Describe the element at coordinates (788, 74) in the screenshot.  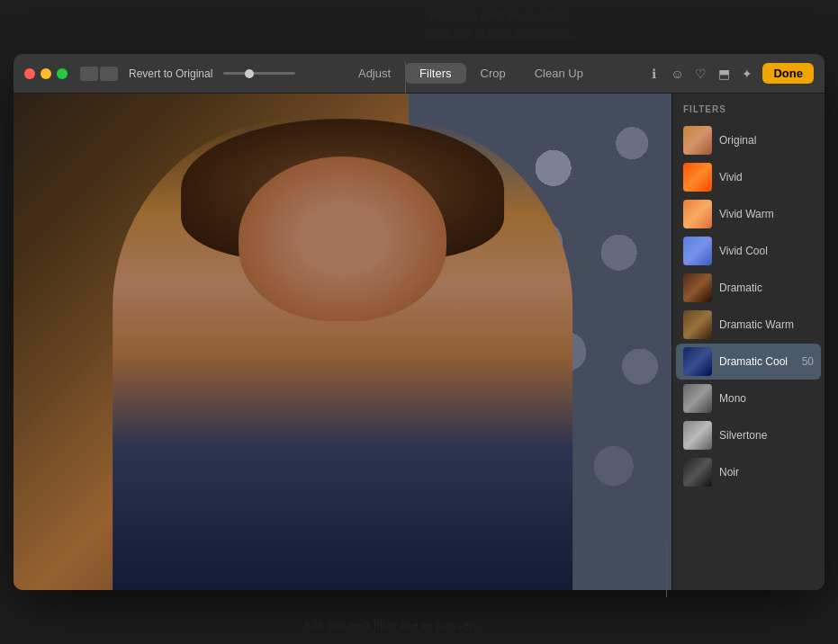
I see `done-button: Done` at that location.